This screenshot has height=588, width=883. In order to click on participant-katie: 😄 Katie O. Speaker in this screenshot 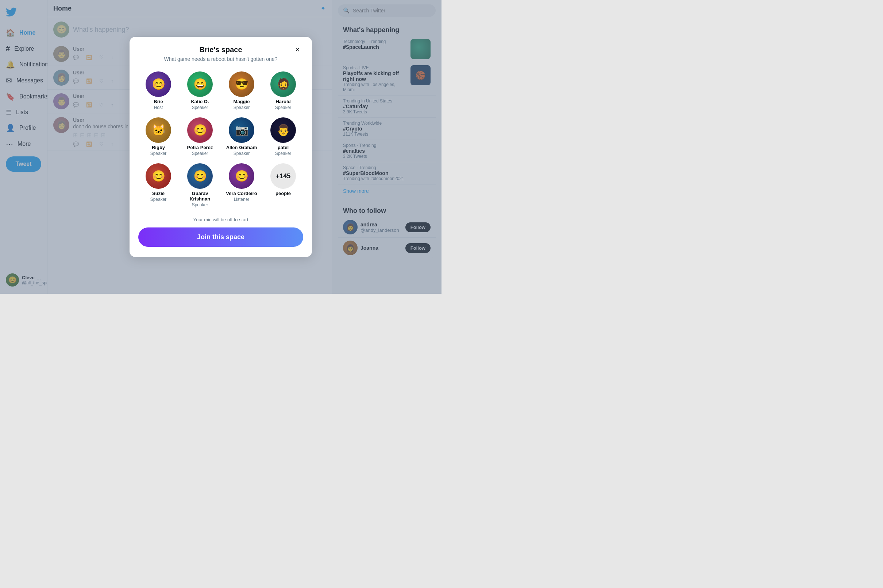, I will do `click(200, 91)`.